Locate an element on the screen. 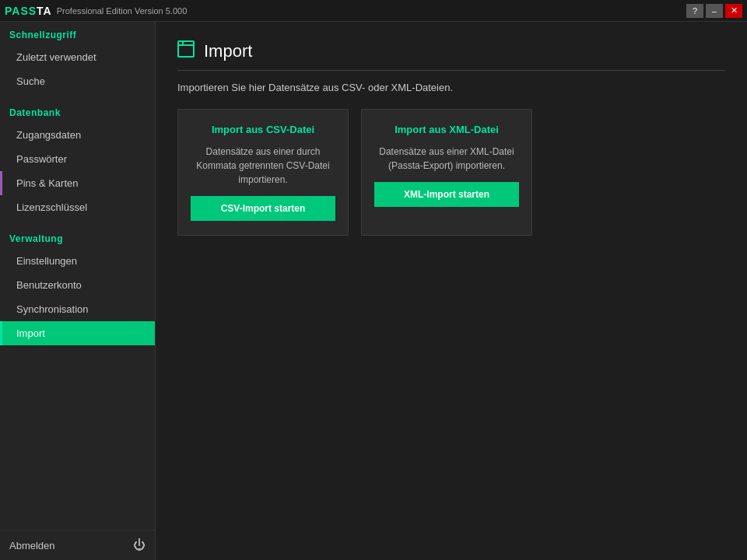  sidebar-item-synchronisation: Synchronisation is located at coordinates (78, 310).